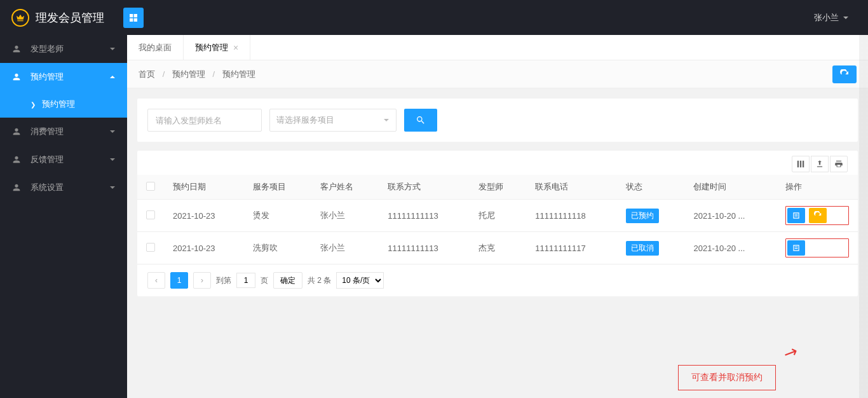 Image resolution: width=868 pixels, height=398 pixels. Describe the element at coordinates (817, 187) in the screenshot. I see `col-actions: 操作` at that location.